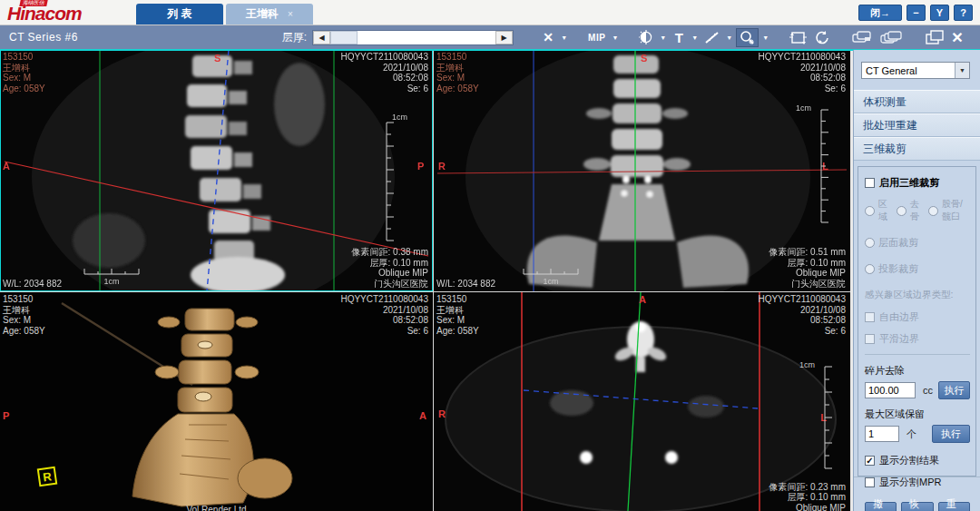 The height and width of the screenshot is (511, 980). Describe the element at coordinates (917, 390) in the screenshot. I see `fragment-removal-row: cc 执行` at that location.